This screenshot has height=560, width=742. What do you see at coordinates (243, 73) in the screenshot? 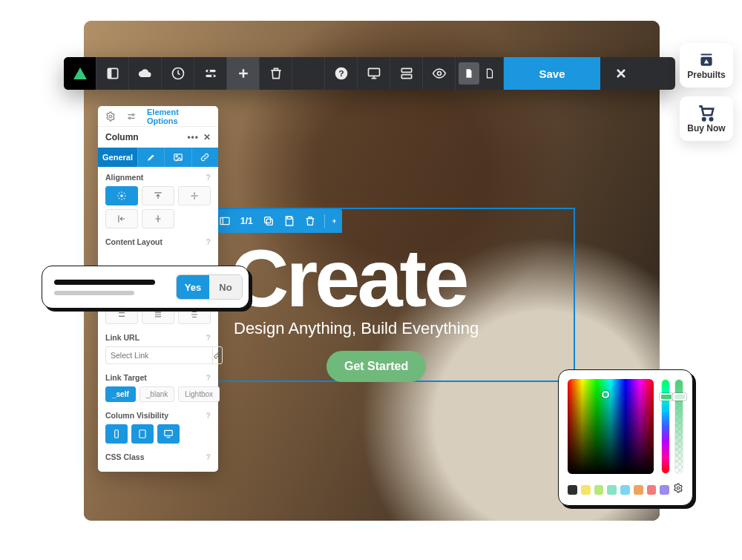
I see `add-element-button` at bounding box center [243, 73].